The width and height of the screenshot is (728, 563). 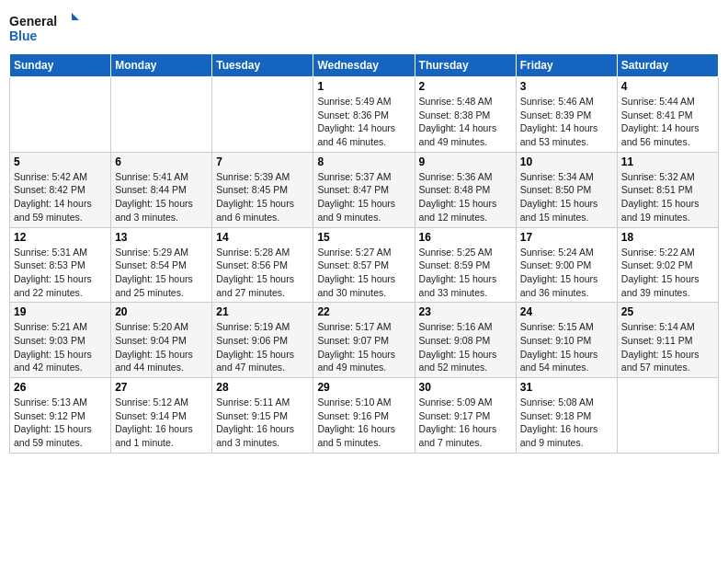 I want to click on calendar-header-row: SundayMondayTuesdayWednesdayThursdayFrid…, so click(x=364, y=66).